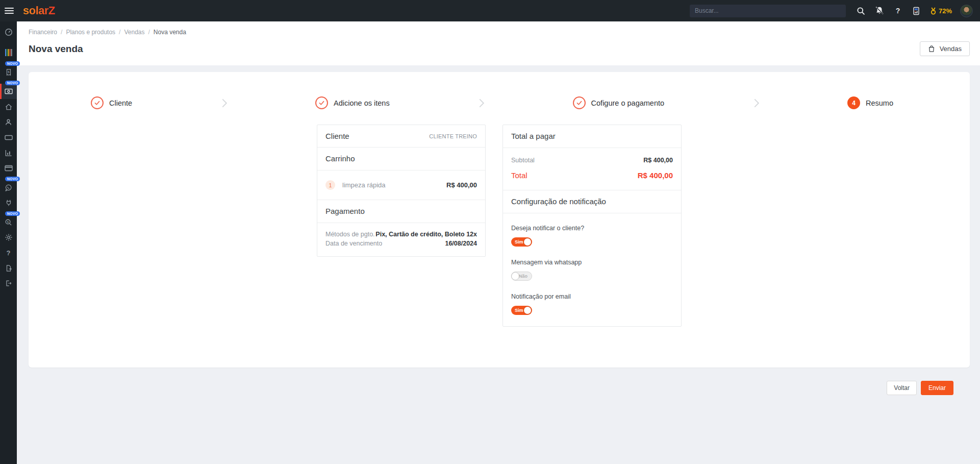 This screenshot has height=464, width=980. I want to click on sidebar-item-reports, so click(8, 153).